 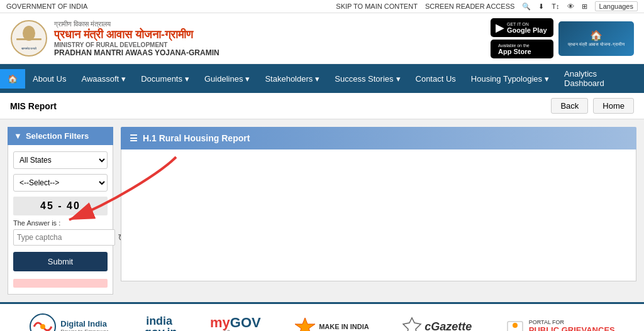 I want to click on digital-india-text: Digital India, so click(x=84, y=324).